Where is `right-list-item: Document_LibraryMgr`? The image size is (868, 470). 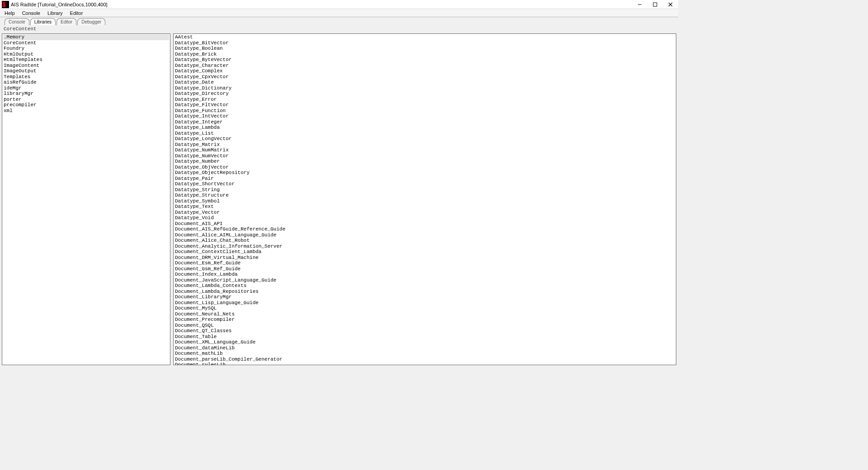 right-list-item: Document_LibraryMgr is located at coordinates (425, 297).